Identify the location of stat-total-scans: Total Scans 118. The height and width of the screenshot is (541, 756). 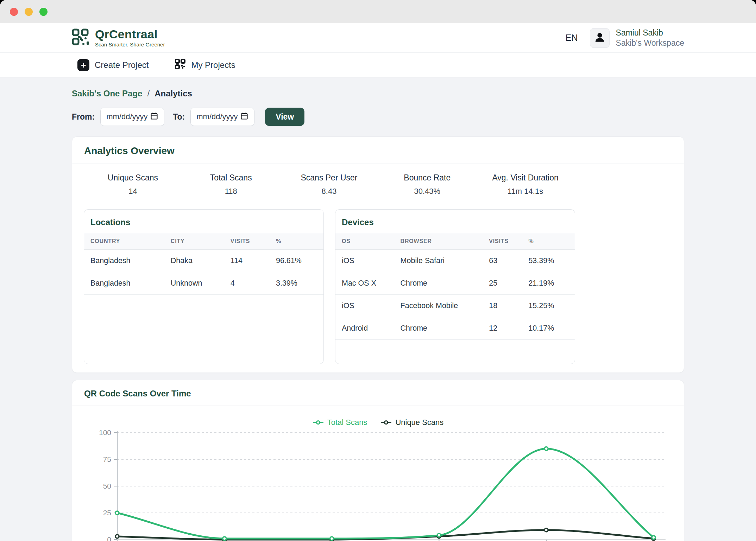
(231, 184).